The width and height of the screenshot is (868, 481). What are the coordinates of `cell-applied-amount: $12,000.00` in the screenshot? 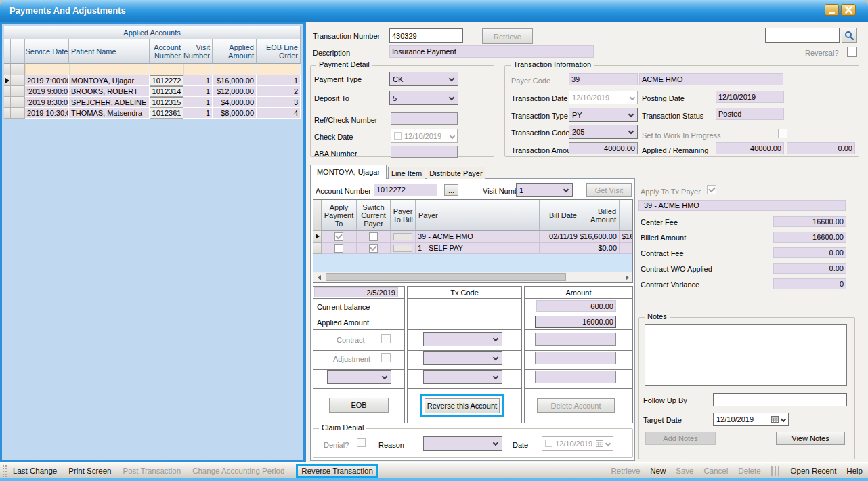 It's located at (234, 91).